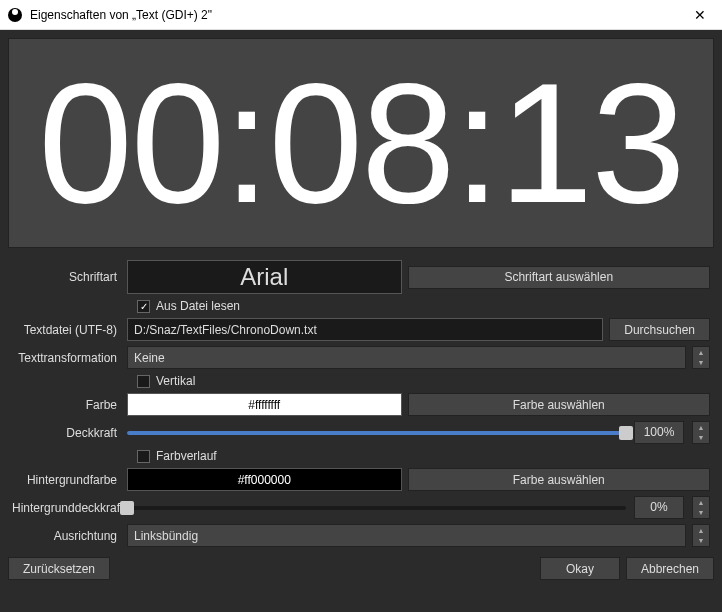  I want to click on cancel-button: Abbrechen, so click(670, 568).